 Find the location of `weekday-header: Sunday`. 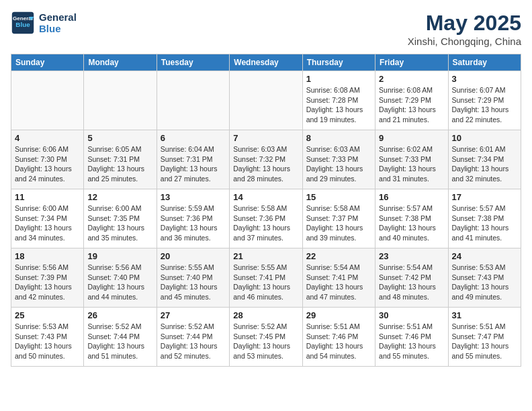

weekday-header: Sunday is located at coordinates (48, 63).